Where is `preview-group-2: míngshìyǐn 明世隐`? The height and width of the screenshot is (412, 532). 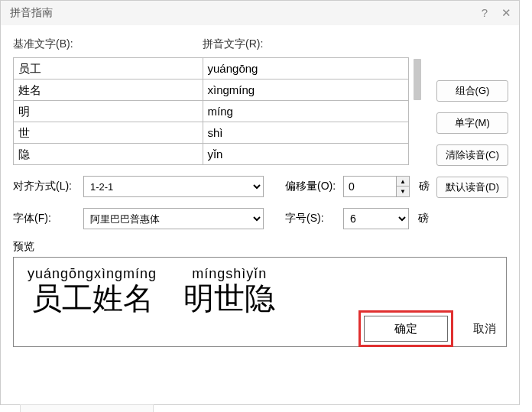
preview-group-2: míngshìyǐn 明世隐 is located at coordinates (229, 290).